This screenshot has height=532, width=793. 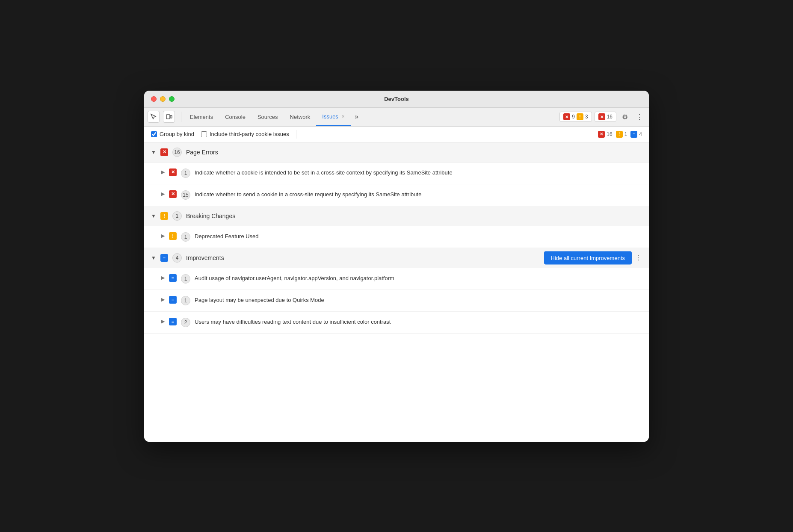 What do you see at coordinates (154, 152) in the screenshot?
I see `page-errors-chevron: ▼` at bounding box center [154, 152].